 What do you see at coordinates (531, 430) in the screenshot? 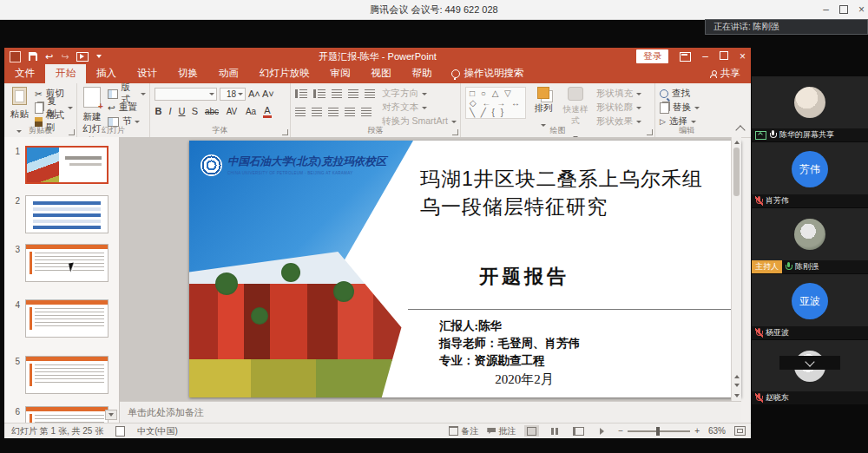
I see `normal-view-button` at bounding box center [531, 430].